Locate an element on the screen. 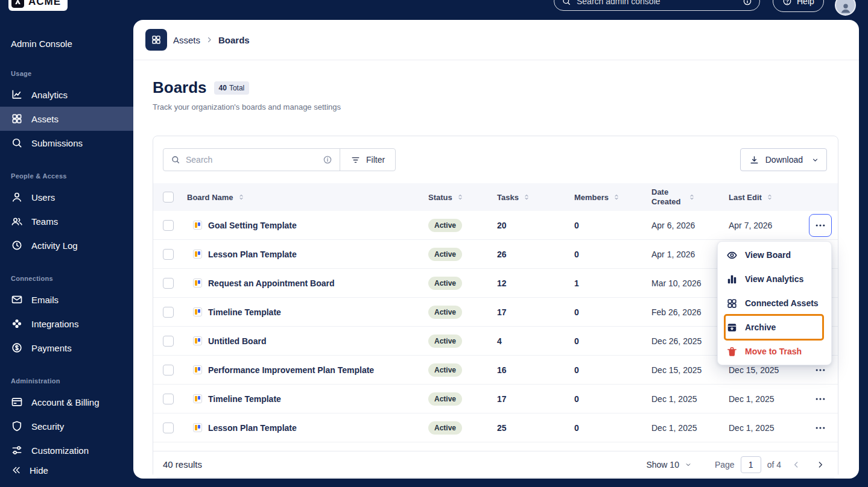 This screenshot has width=868, height=487. sidebar-item-users: Users is located at coordinates (66, 197).